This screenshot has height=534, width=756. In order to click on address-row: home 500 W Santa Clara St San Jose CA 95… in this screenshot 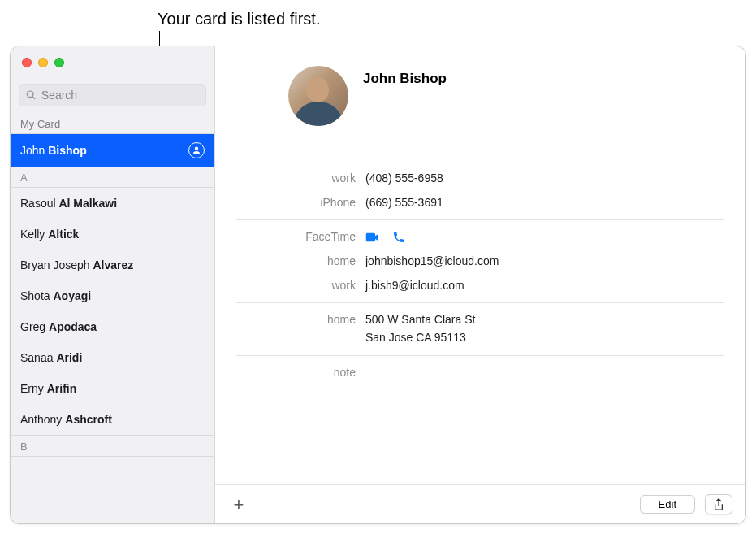, I will do `click(481, 328)`.